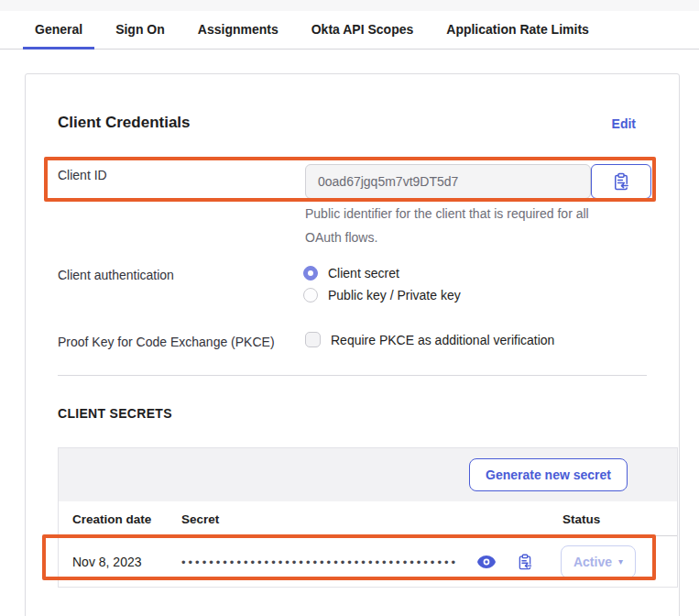 This screenshot has height=616, width=699. I want to click on secret-table-row: Nov 8, 2023 ••••••••••••••••••••••••••••…, so click(368, 561).